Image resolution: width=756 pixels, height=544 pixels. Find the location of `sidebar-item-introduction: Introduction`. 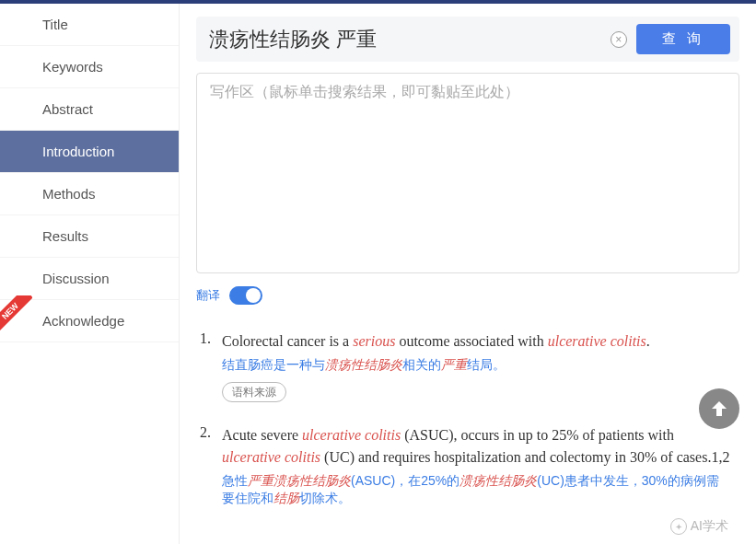

sidebar-item-introduction: Introduction is located at coordinates (89, 152).